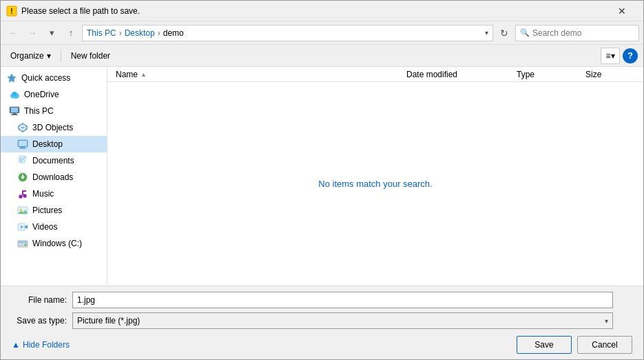  What do you see at coordinates (39, 300) in the screenshot?
I see `file-name-label: File name:` at bounding box center [39, 300].